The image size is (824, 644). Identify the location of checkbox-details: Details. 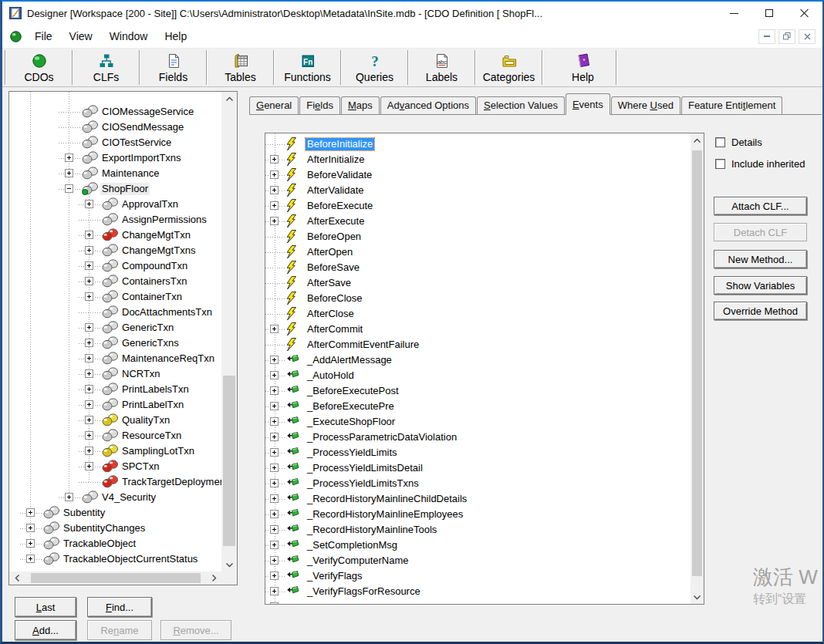
(739, 142).